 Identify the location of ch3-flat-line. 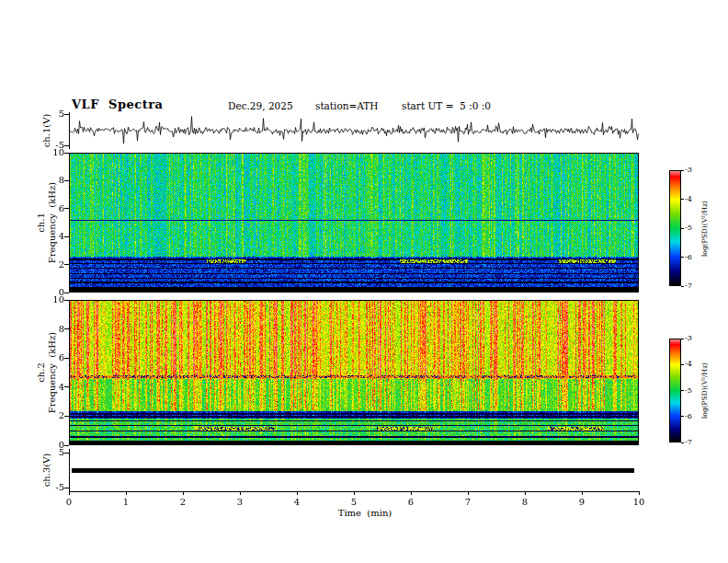
(353, 471).